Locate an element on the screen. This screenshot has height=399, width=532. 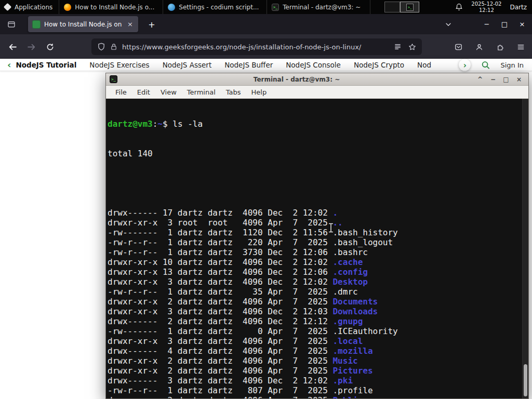
list-all-tabs-button is located at coordinates (448, 24).